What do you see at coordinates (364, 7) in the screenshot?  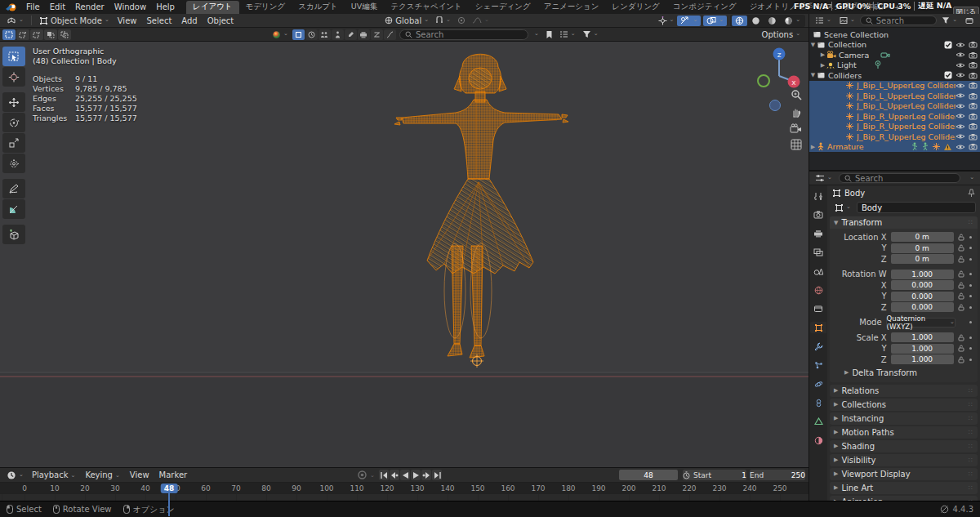 I see `workspace-tab: UV編集` at bounding box center [364, 7].